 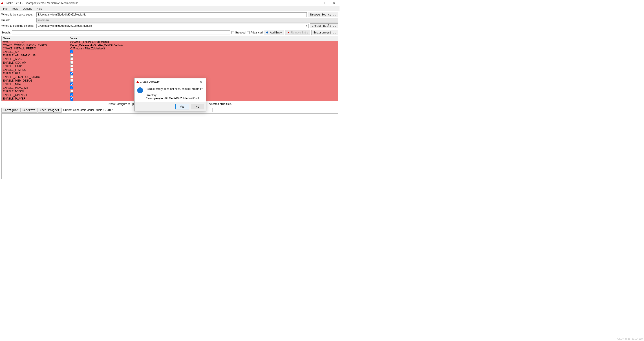 I want to click on menu-tools: Tools, so click(x=15, y=9).